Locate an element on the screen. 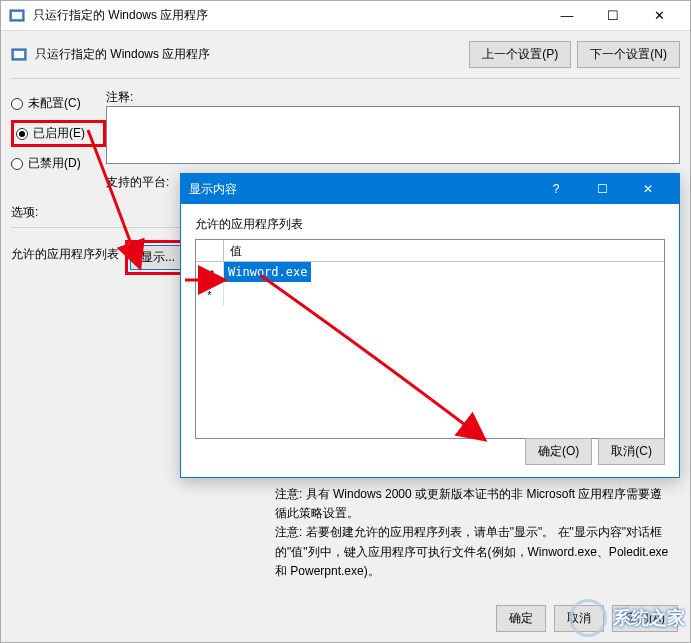 This screenshot has width=691, height=643. comment-field is located at coordinates (393, 135).